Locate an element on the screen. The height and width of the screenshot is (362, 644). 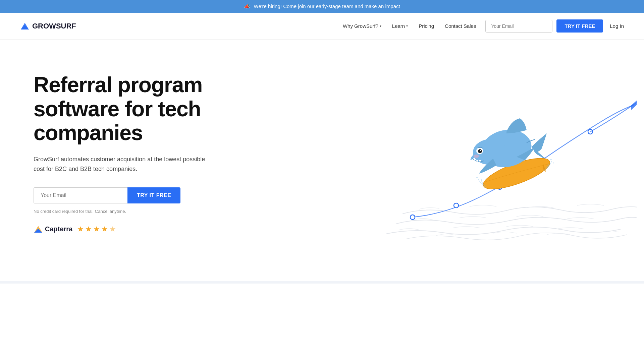
logo-text: GROWSURF is located at coordinates (54, 26).